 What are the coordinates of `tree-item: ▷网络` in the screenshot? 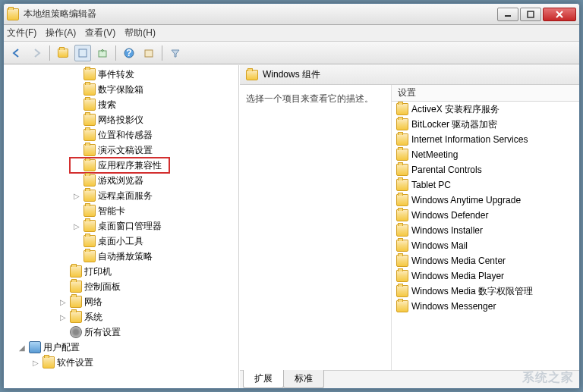 It's located at (121, 302).